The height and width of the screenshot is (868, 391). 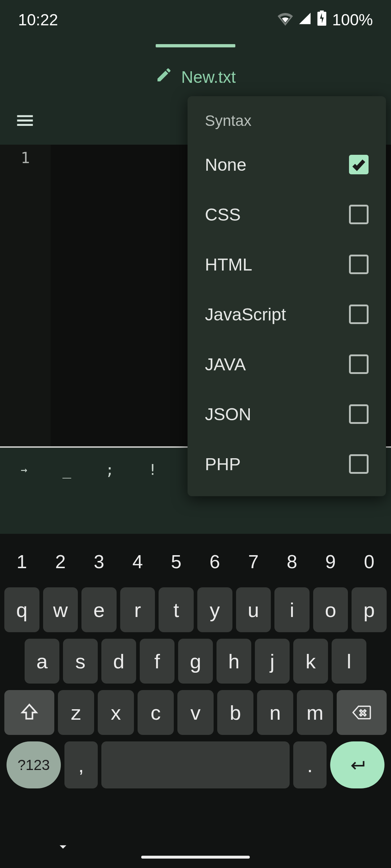 What do you see at coordinates (310, 765) in the screenshot?
I see `key-period: .` at bounding box center [310, 765].